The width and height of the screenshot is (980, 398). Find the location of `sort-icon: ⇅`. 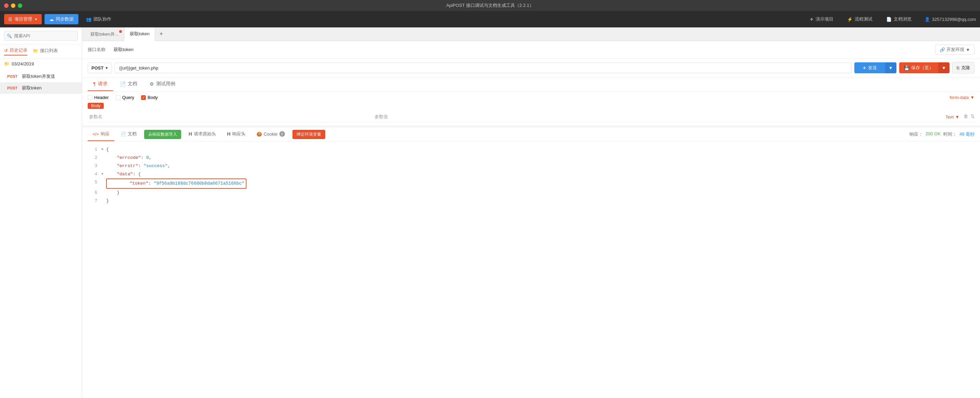

sort-icon: ⇅ is located at coordinates (973, 117).